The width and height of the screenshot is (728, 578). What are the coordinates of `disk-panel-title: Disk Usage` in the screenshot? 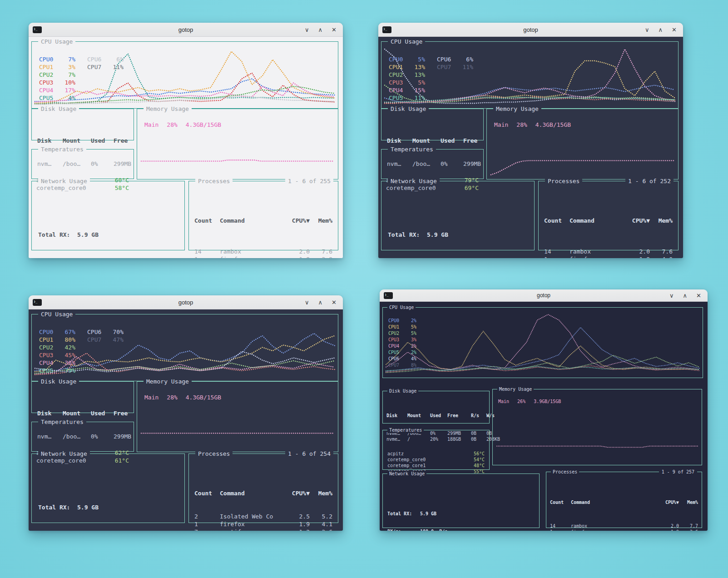 It's located at (403, 391).